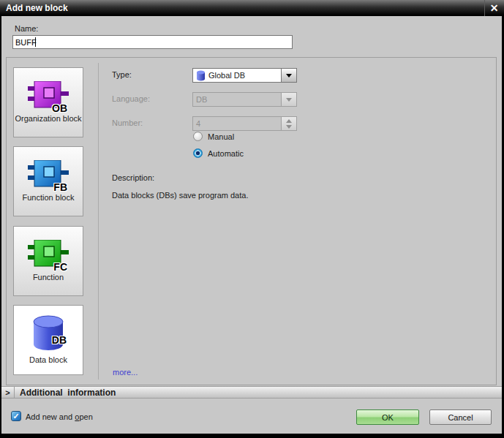 The width and height of the screenshot is (504, 438). Describe the element at coordinates (252, 8) in the screenshot. I see `title-bar: Add new block` at that location.